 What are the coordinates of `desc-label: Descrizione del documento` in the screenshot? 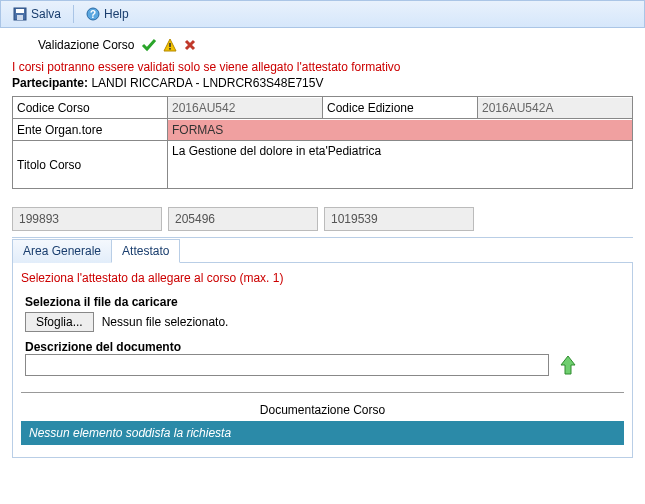 It's located at (322, 347).